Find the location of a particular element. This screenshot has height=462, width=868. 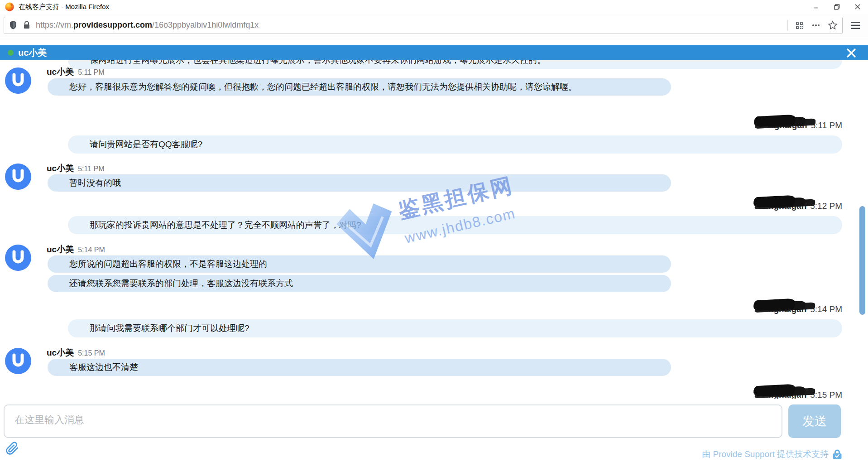

secure-lock-icon is located at coordinates (837, 454).